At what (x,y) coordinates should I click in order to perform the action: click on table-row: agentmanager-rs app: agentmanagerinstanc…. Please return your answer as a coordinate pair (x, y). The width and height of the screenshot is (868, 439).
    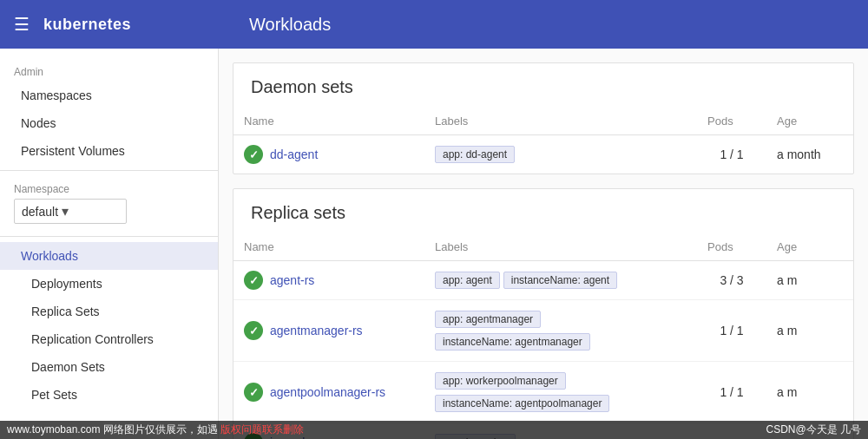
    Looking at the image, I should click on (543, 331).